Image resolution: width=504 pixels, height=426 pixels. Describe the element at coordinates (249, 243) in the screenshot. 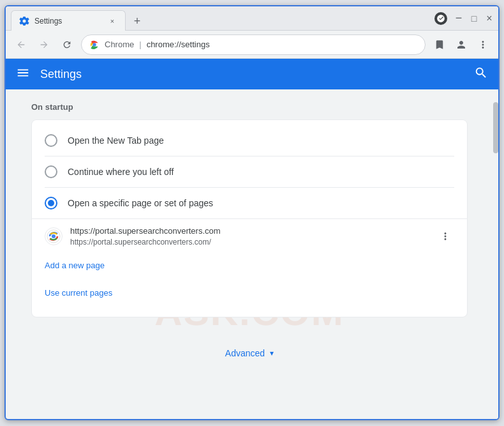

I see `url-sub-text: https://portal.supersearchconverters.com…` at that location.